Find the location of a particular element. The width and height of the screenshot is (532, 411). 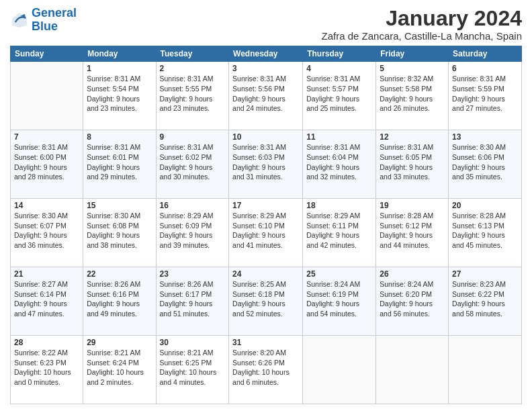

table-row: 21 Sunrise: 8:27 AMSunset: 6:14 PMDaylig… is located at coordinates (47, 302).